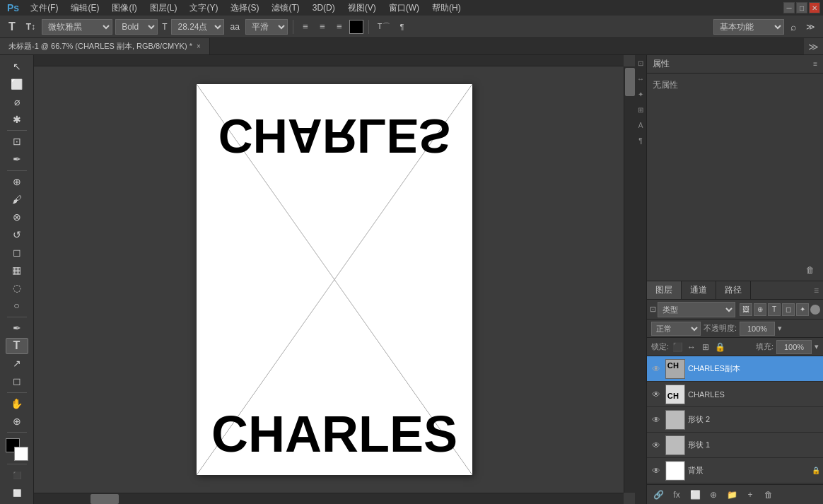  I want to click on eyedropper-tool: ✒, so click(17, 160).